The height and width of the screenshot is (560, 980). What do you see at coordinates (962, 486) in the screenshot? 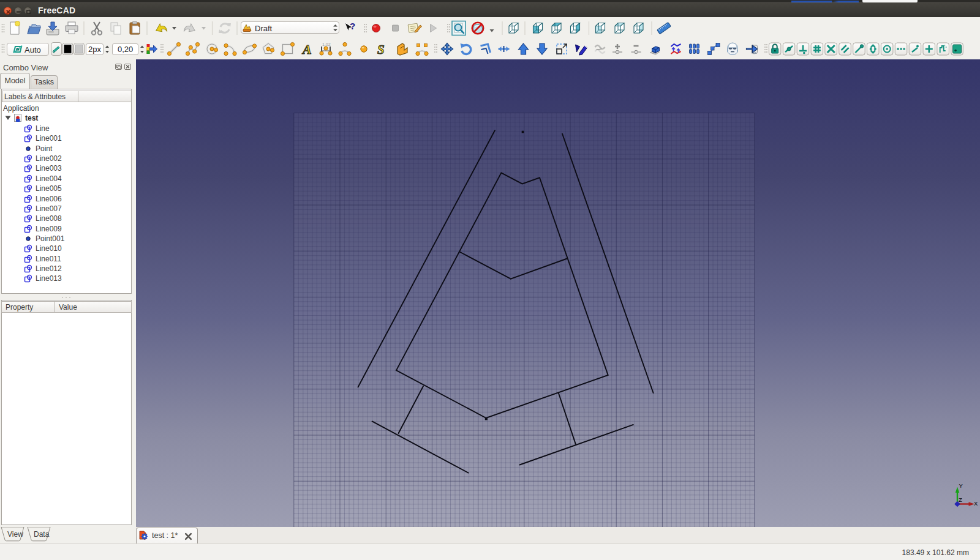
I see `svg-text: Y` at bounding box center [962, 486].